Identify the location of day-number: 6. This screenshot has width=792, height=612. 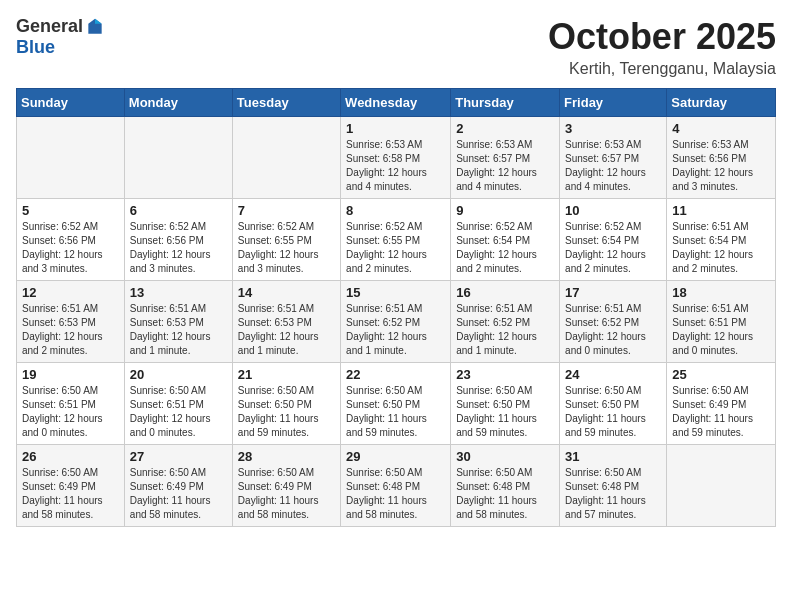
(178, 210).